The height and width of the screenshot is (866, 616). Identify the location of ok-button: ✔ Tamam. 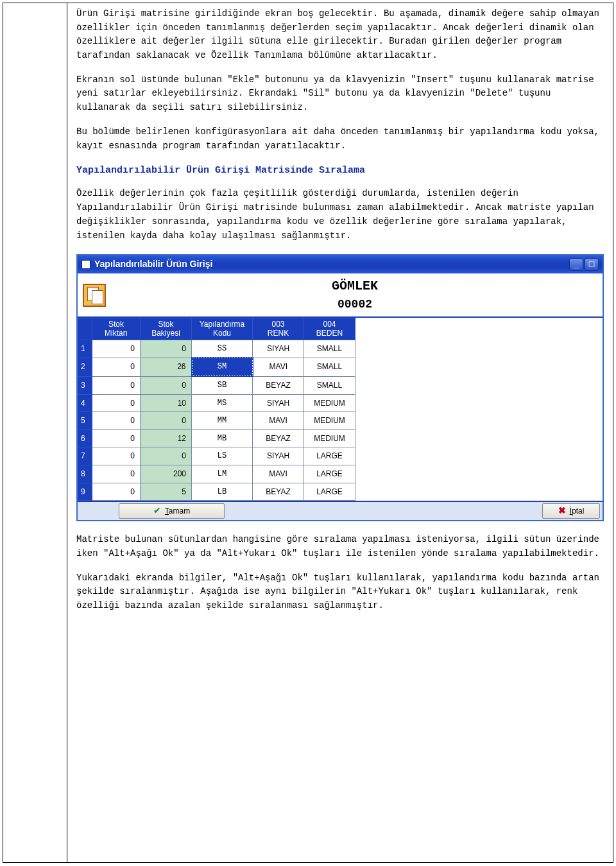
(172, 511).